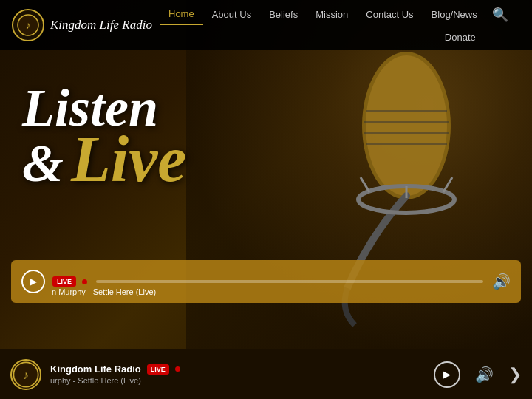  I want to click on player-progress-bar, so click(290, 282).